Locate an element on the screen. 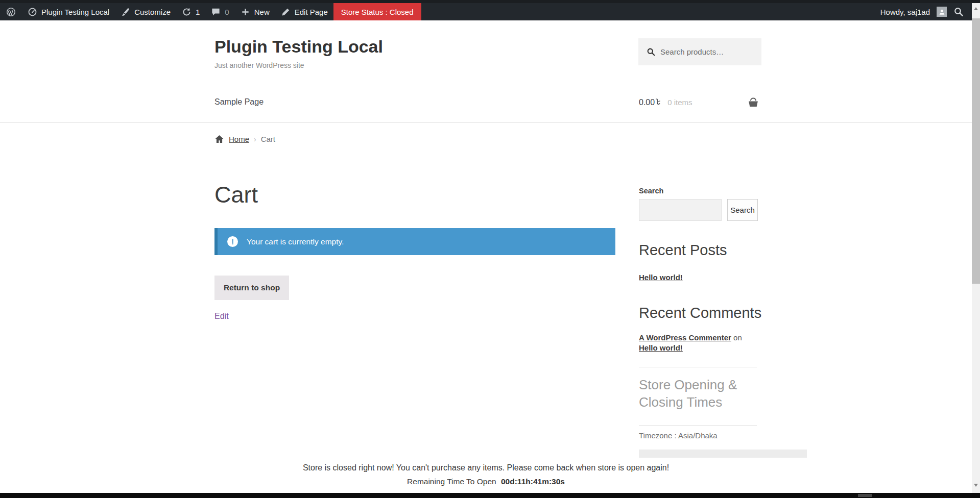 The height and width of the screenshot is (498, 980). admin-bar-left: Plugin Testing Local Customize 1 0 is located at coordinates (210, 12).